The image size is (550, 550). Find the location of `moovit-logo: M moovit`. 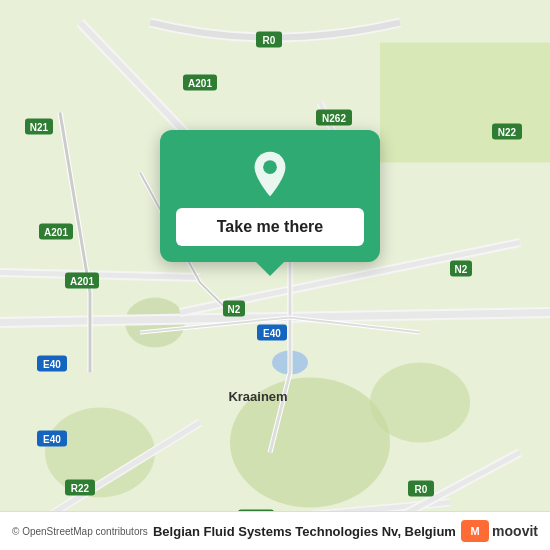

moovit-logo: M moovit is located at coordinates (500, 531).